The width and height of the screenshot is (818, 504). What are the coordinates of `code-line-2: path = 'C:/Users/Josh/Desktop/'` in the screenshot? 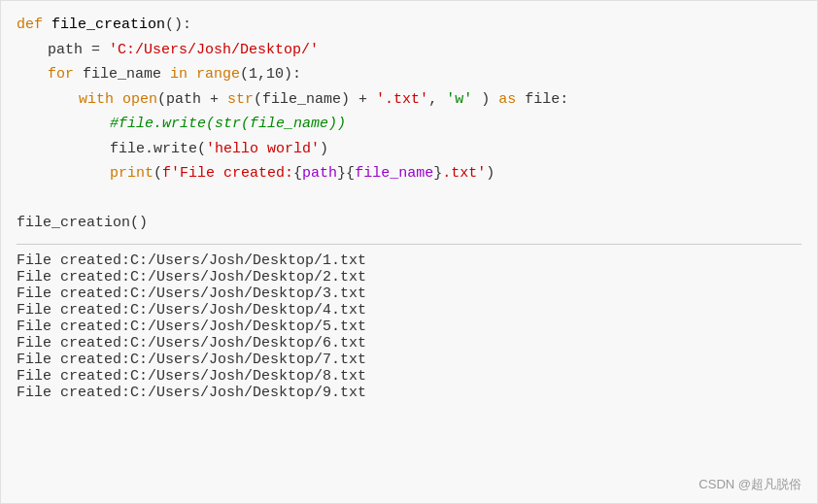 It's located at (409, 50).